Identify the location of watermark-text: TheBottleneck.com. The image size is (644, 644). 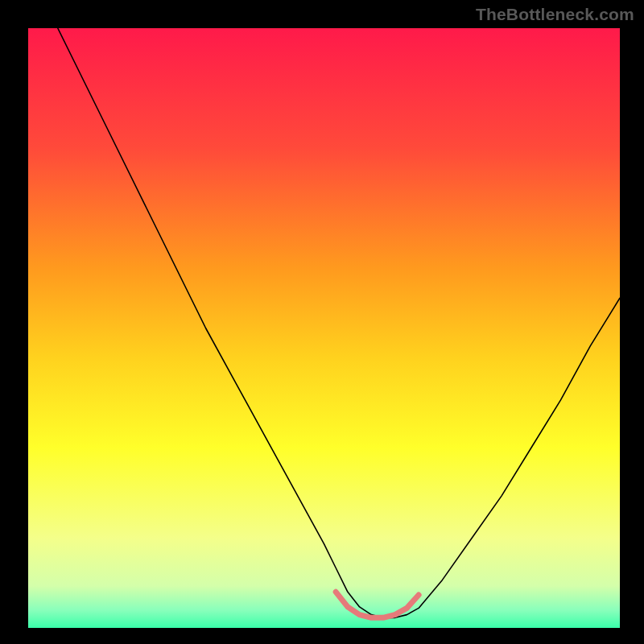
(555, 14).